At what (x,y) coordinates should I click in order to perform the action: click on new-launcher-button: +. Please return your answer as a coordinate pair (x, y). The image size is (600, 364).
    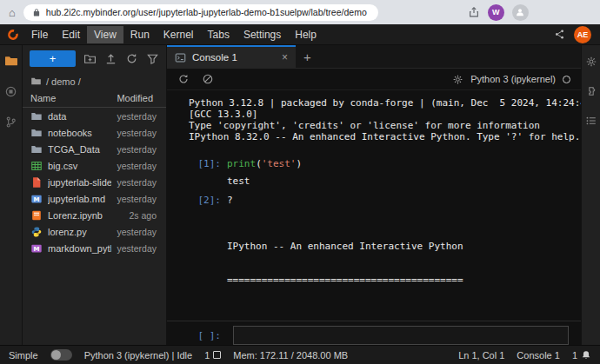
    Looking at the image, I should click on (52, 59).